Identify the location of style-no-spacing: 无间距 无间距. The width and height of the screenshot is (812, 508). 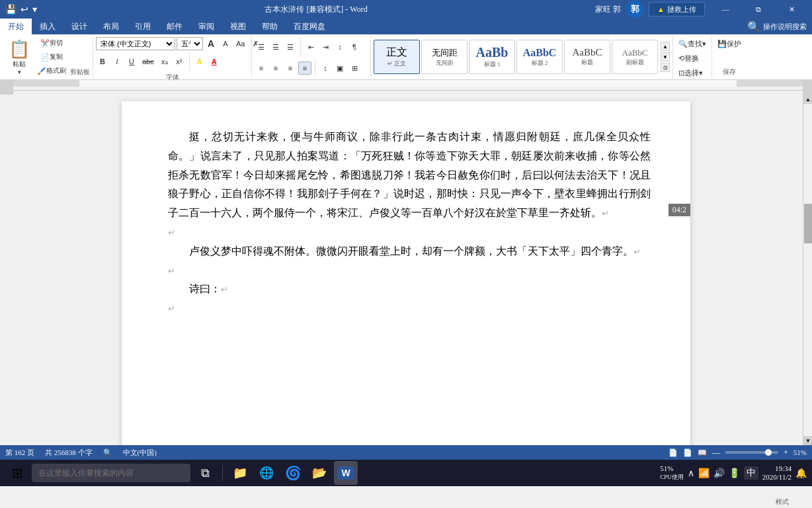
(444, 57).